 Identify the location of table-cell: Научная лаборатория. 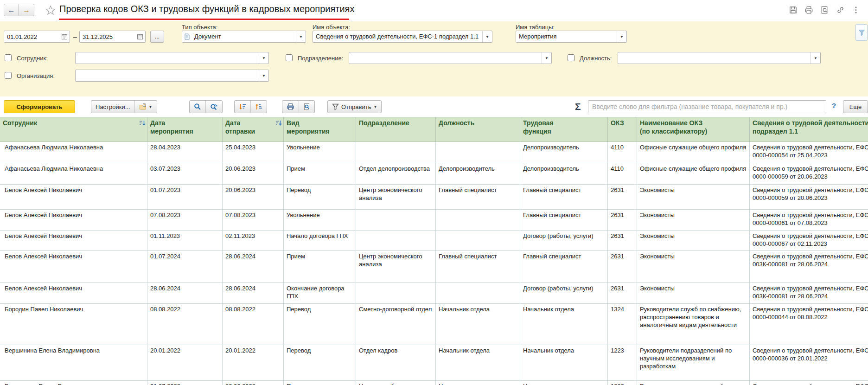
(396, 383).